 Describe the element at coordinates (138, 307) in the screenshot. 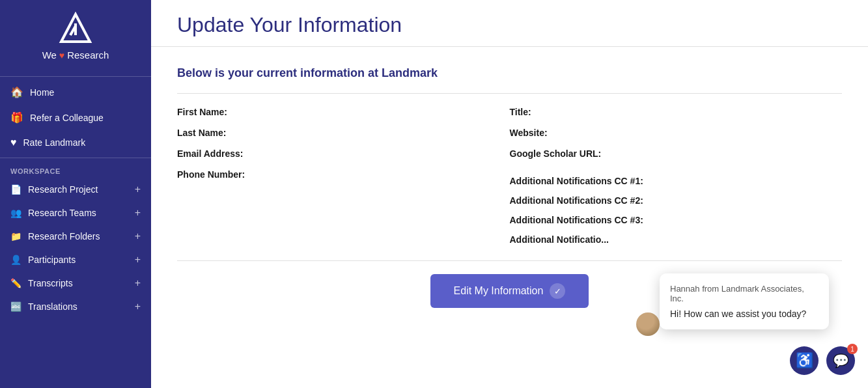

I see `translations-plus: +` at that location.